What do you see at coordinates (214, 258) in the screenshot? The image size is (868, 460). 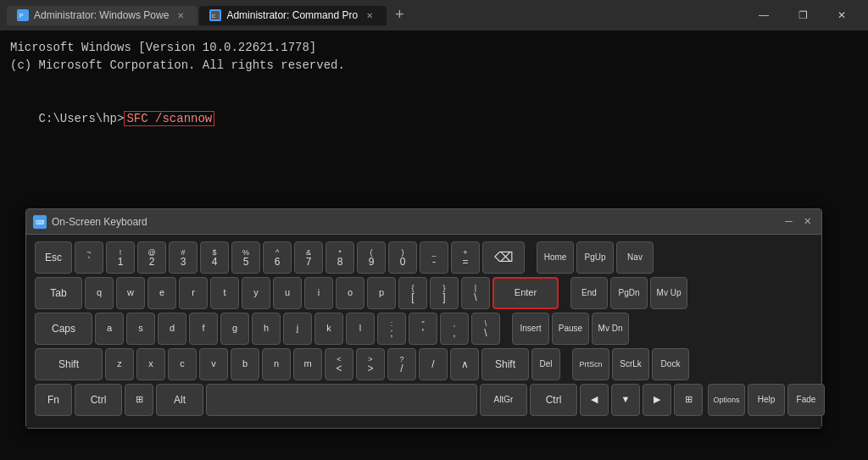 I see `key-4: $4` at bounding box center [214, 258].